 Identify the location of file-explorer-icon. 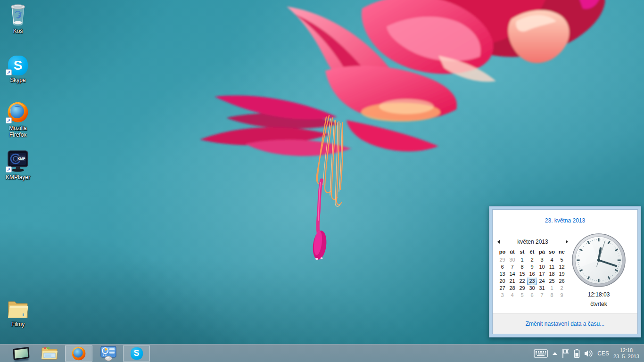
(50, 354).